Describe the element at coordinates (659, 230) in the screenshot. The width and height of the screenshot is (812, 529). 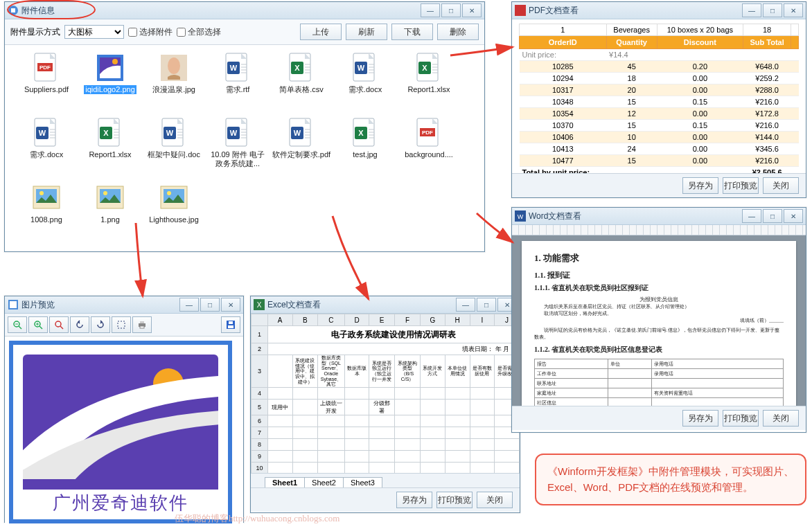
I see `ruler` at that location.